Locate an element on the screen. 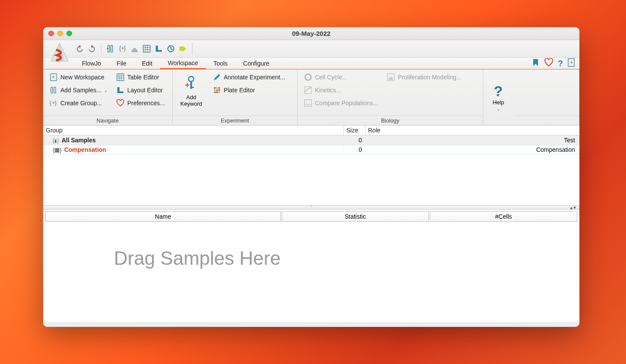  kinetics-icon is located at coordinates (308, 90).